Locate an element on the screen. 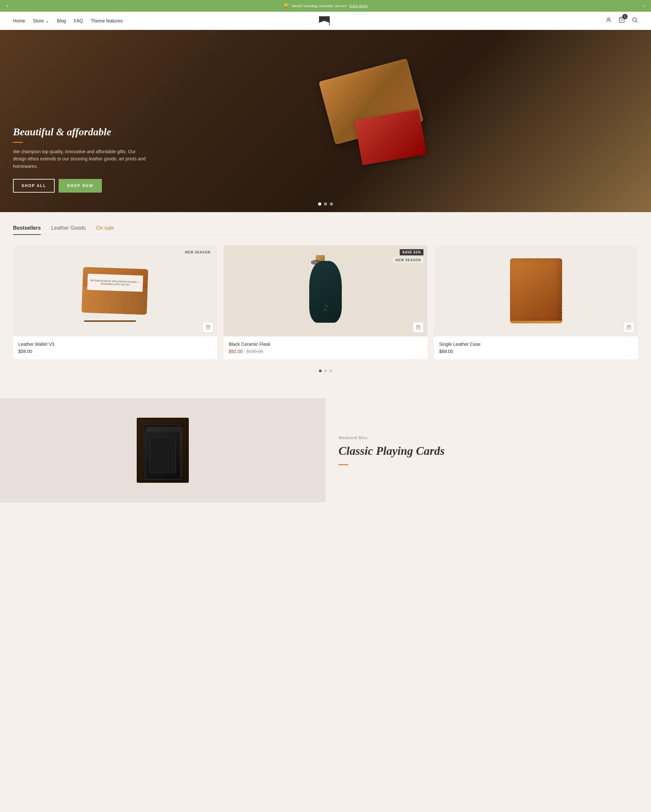  flask-original-price: $190.00 is located at coordinates (255, 351).